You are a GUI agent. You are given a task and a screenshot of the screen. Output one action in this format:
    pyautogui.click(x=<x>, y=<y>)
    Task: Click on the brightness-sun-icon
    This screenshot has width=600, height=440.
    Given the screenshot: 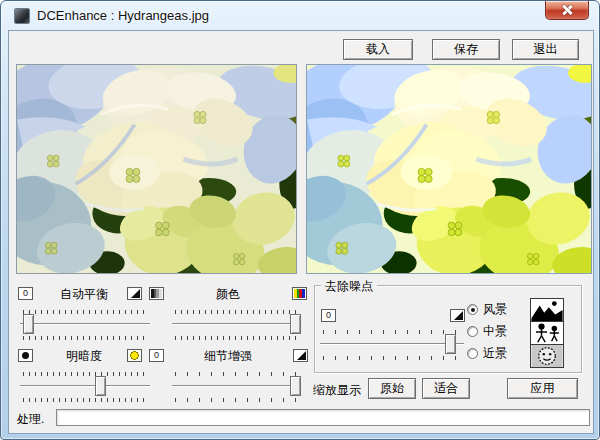 What is the action you would take?
    pyautogui.click(x=134, y=356)
    